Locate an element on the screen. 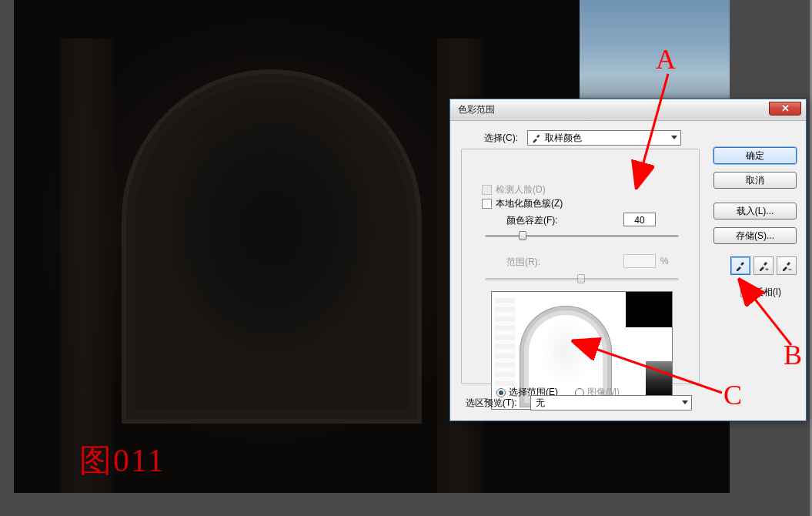  eyedropper-sample is located at coordinates (740, 266).